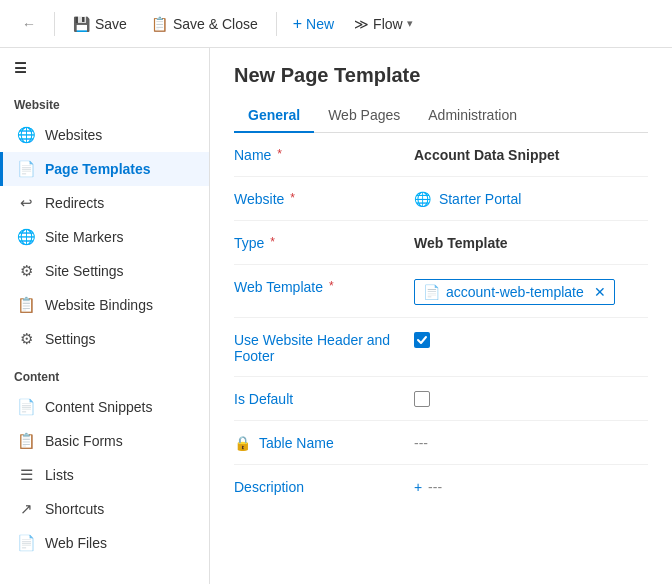  Describe the element at coordinates (324, 242) in the screenshot. I see `field-label-type: Type *` at that location.